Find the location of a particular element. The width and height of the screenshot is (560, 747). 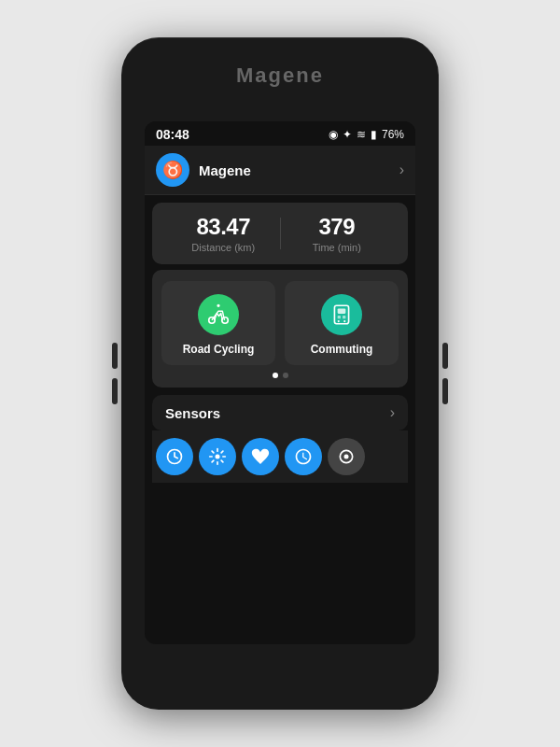

commuting-icon-circle is located at coordinates (342, 315).